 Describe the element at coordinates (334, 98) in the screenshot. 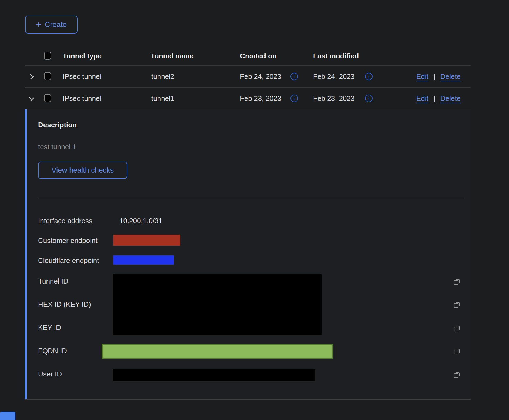

I see `cell-last-modified: Feb 23, 2023` at that location.